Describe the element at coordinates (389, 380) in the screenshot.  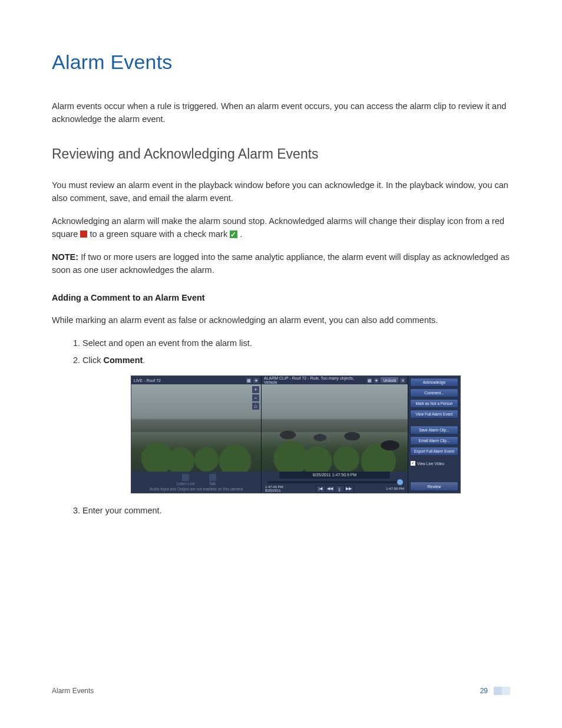
I see `undock-button: Undock` at that location.